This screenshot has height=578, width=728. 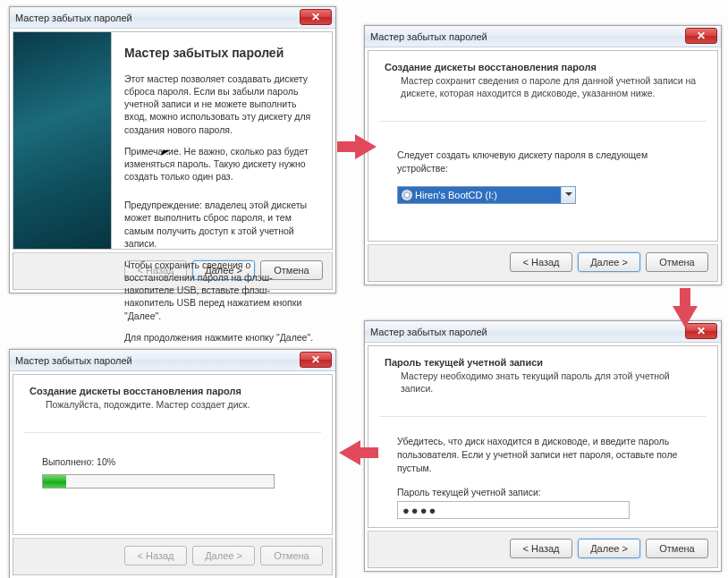 What do you see at coordinates (543, 161) in the screenshot?
I see `device-instruction: Следует создать ключевую дискету пароля …` at bounding box center [543, 161].